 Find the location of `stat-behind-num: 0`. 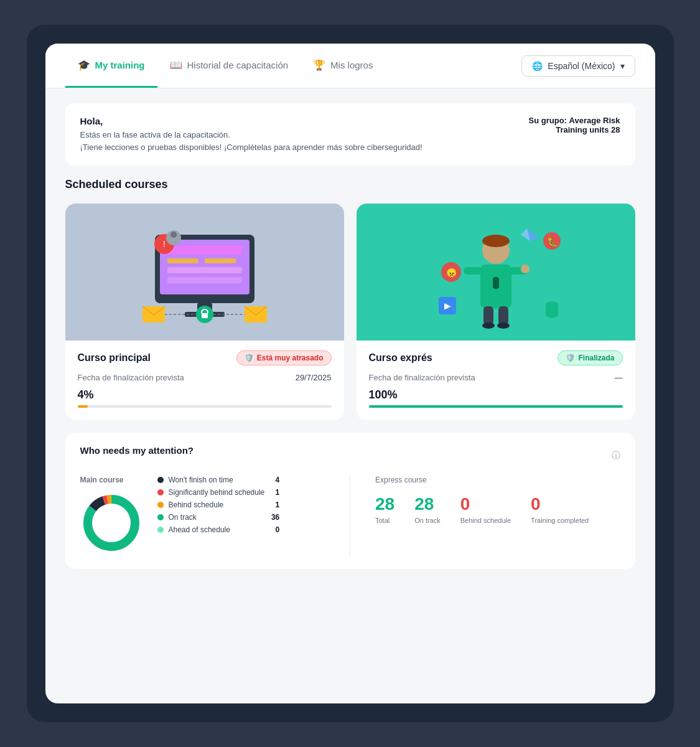

stat-behind-num: 0 is located at coordinates (485, 504).